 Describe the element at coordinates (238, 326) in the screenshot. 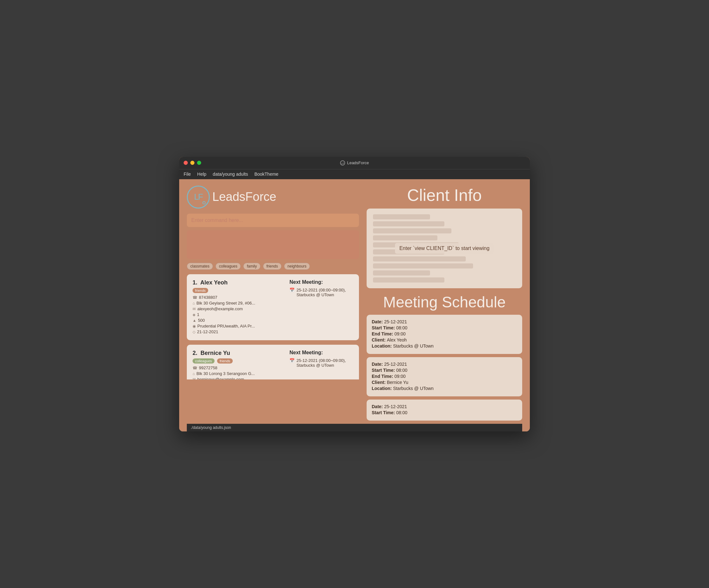

I see `contact-plans-1: ◉ Prudential PRUwealth, AIA Pr...` at that location.